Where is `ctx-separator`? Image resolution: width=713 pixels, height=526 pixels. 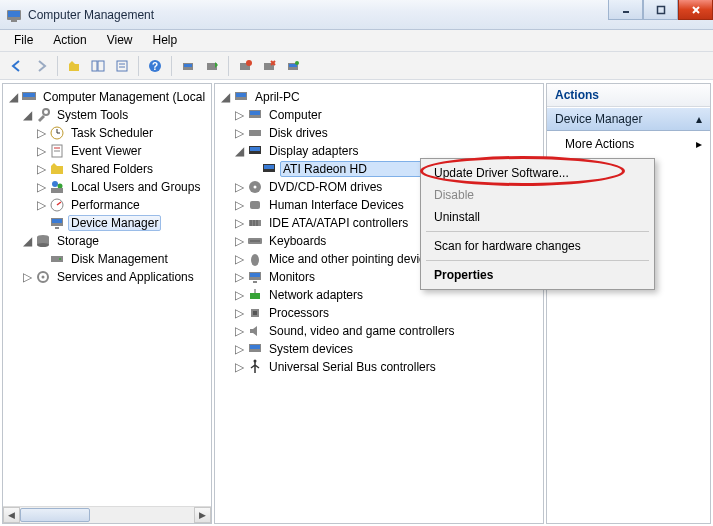
ctx-separator is located at coordinates (538, 260).